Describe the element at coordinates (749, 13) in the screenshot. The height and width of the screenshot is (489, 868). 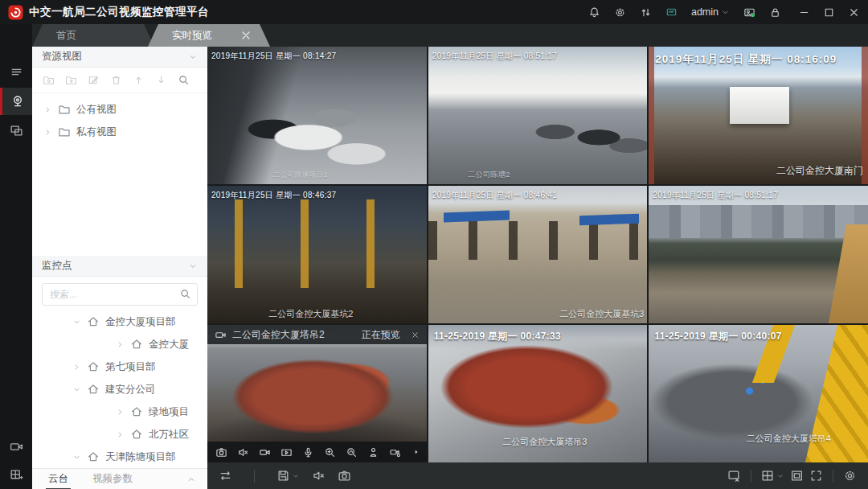
I see `capture-status-icon` at that location.